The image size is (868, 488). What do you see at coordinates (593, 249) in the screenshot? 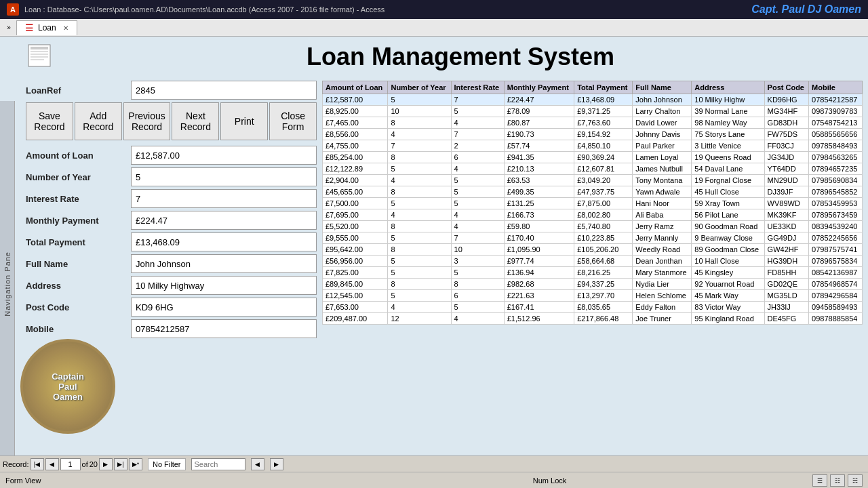
I see `table-row: £95,642.00810£1,095.90£105,206.20Weedly …` at bounding box center [593, 249].